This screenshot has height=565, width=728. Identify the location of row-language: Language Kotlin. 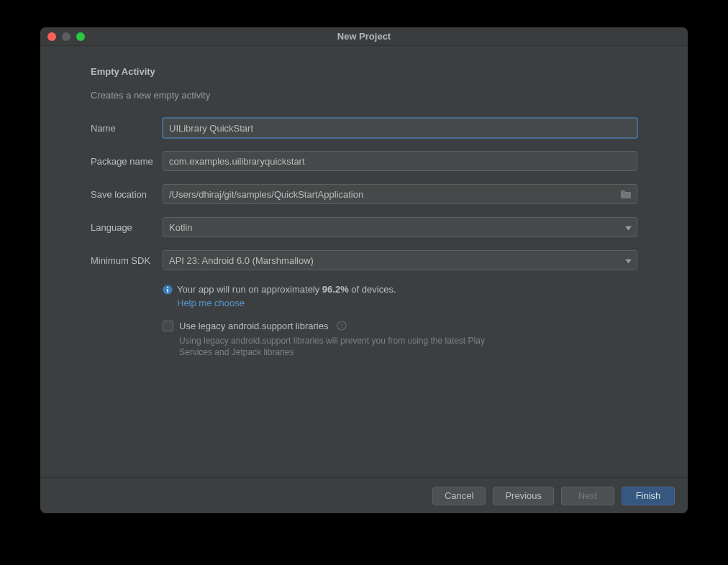
(364, 227).